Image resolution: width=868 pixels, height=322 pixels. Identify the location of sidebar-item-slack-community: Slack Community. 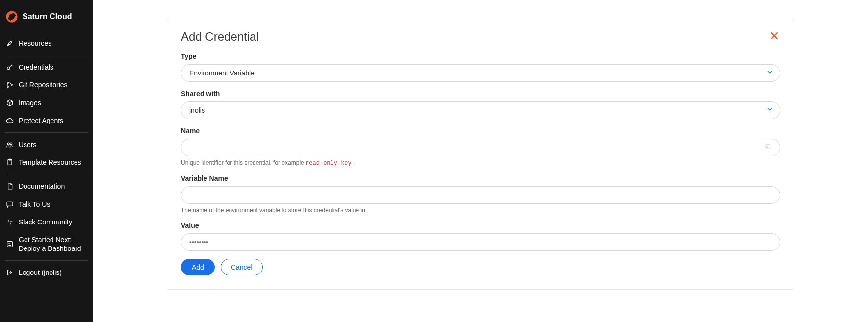
(47, 222).